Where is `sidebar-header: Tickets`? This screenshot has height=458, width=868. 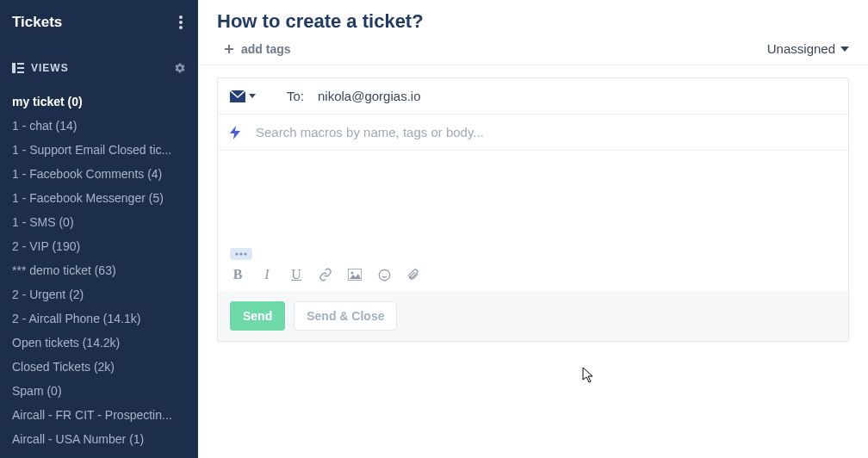
sidebar-header: Tickets is located at coordinates (99, 22).